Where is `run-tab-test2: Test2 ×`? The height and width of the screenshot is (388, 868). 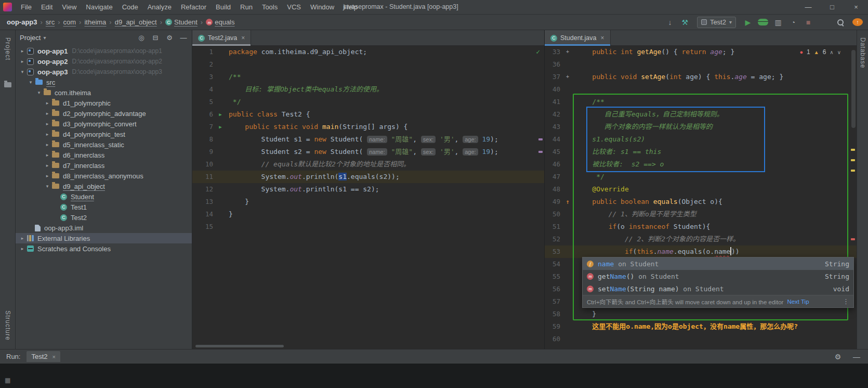
run-tab-test2: Test2 × is located at coordinates (44, 357).